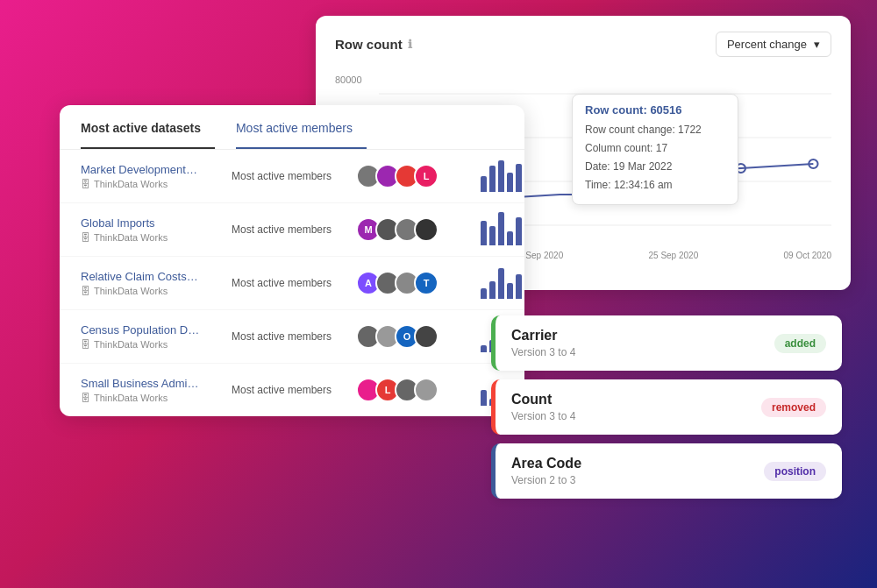 This screenshot has height=588, width=877. Describe the element at coordinates (795, 471) in the screenshot. I see `change-badge-position: position` at that location.